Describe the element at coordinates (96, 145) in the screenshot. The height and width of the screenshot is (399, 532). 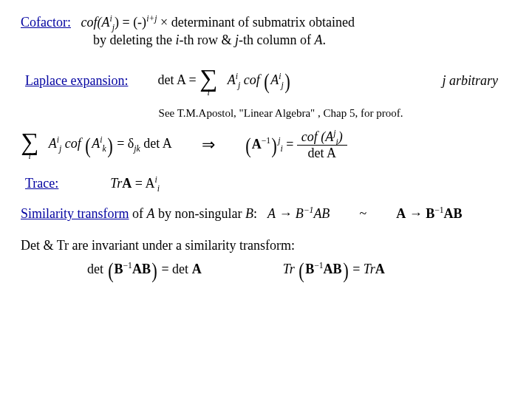
I see `ortho-formula: ∑ i Aij cof (Aik) = δjk det A` at that location.